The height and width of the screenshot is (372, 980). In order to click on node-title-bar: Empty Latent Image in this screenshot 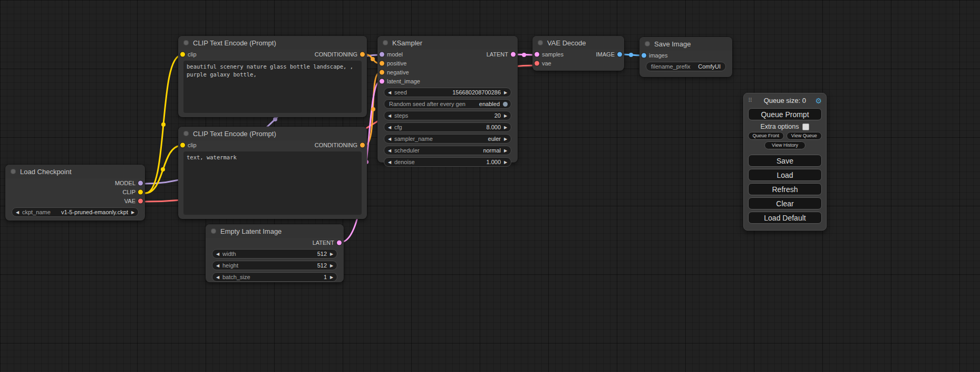, I will do `click(275, 231)`.